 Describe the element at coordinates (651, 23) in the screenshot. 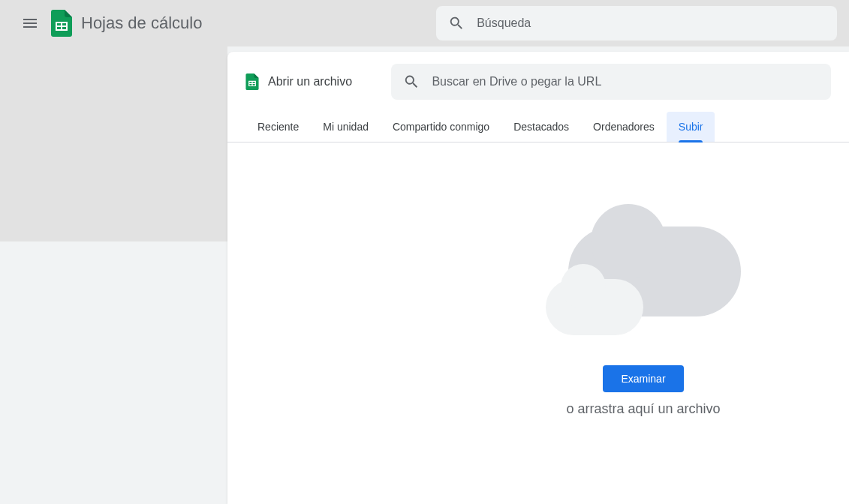

I see `header-search-input` at that location.